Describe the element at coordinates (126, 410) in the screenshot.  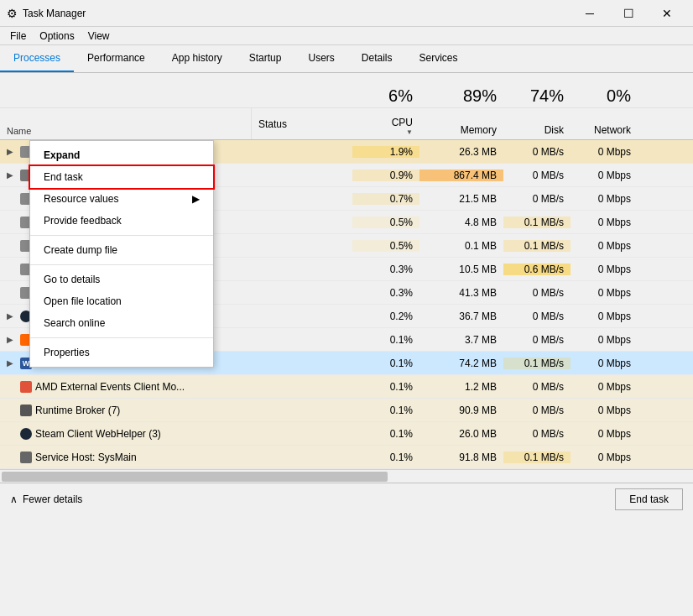
I see `process-name-cell: ▶ Runtime Broker (7)` at that location.